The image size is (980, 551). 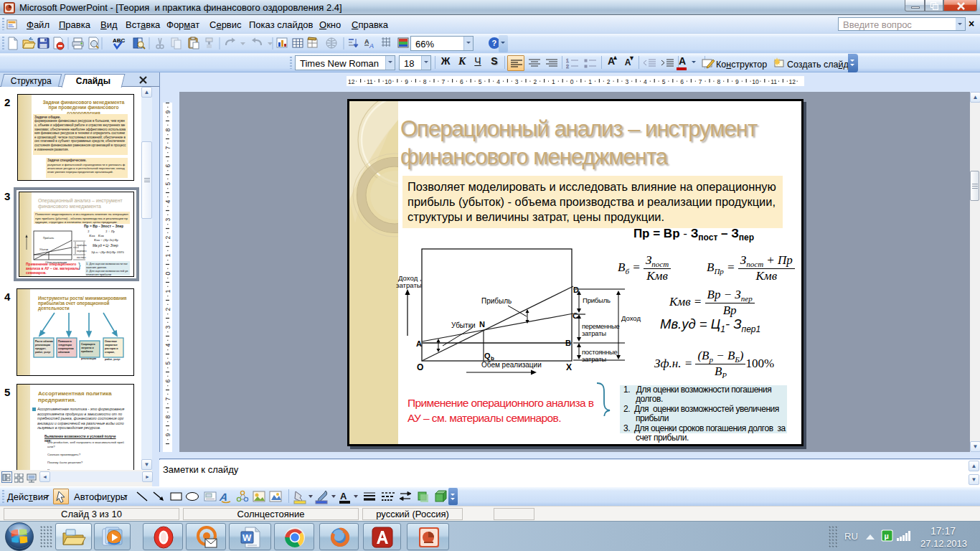 What do you see at coordinates (65, 345) in the screenshot?
I see `svg-text: тенденции` at bounding box center [65, 345].